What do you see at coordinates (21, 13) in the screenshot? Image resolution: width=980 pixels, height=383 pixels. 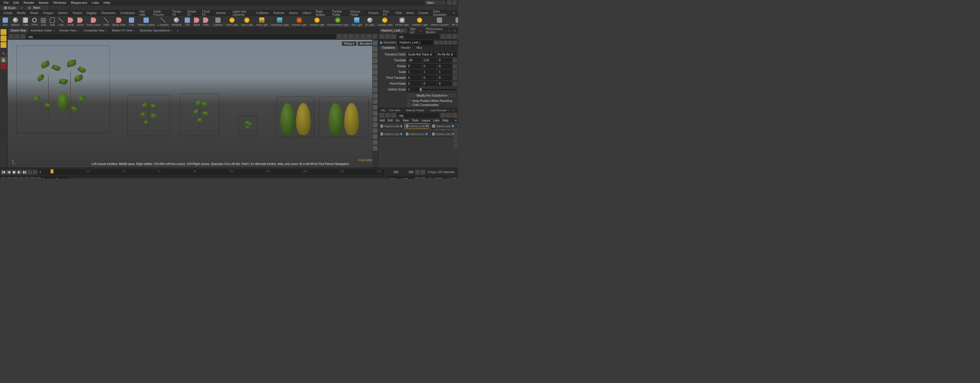 I see `shelf-tab-modify: Modify` at bounding box center [21, 13].